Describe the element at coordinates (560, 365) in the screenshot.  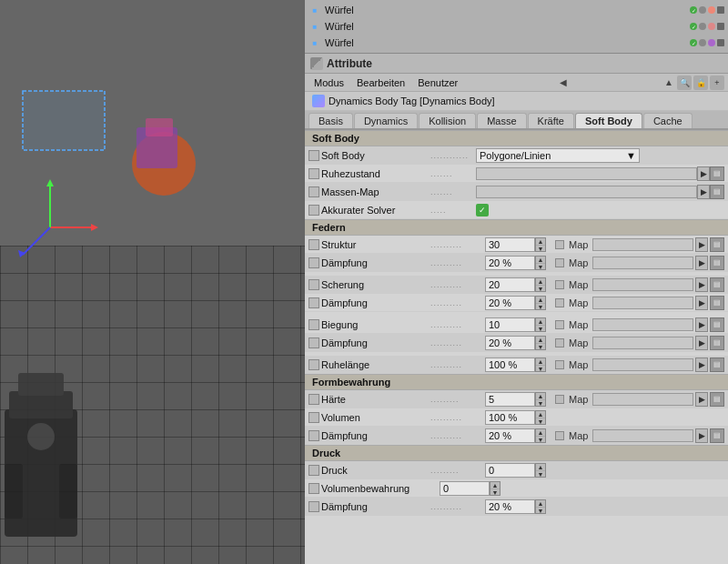
I see `map-checkbox-ruhelaenge` at that location.